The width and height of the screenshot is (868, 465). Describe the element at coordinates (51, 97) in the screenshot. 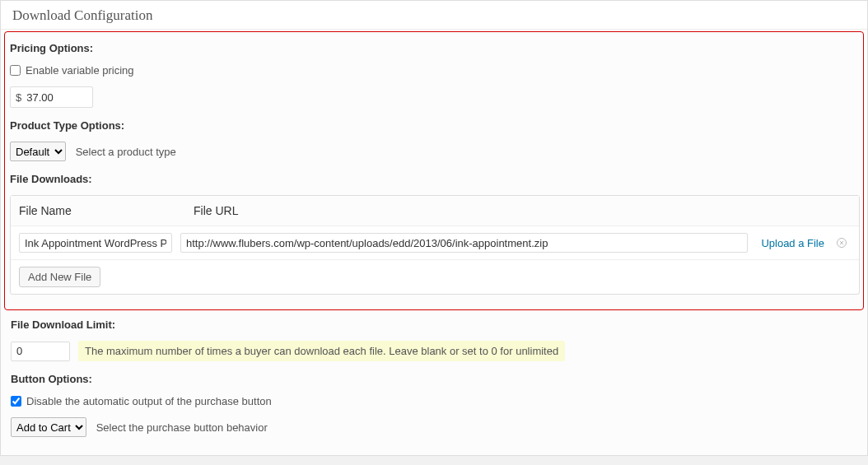

I see `price-input-wrap: $` at that location.